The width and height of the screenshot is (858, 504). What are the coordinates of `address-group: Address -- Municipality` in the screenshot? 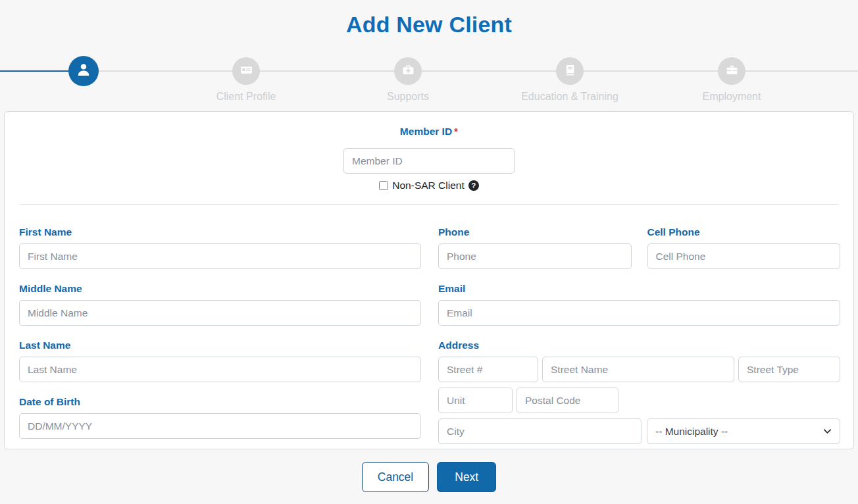 It's located at (640, 392).